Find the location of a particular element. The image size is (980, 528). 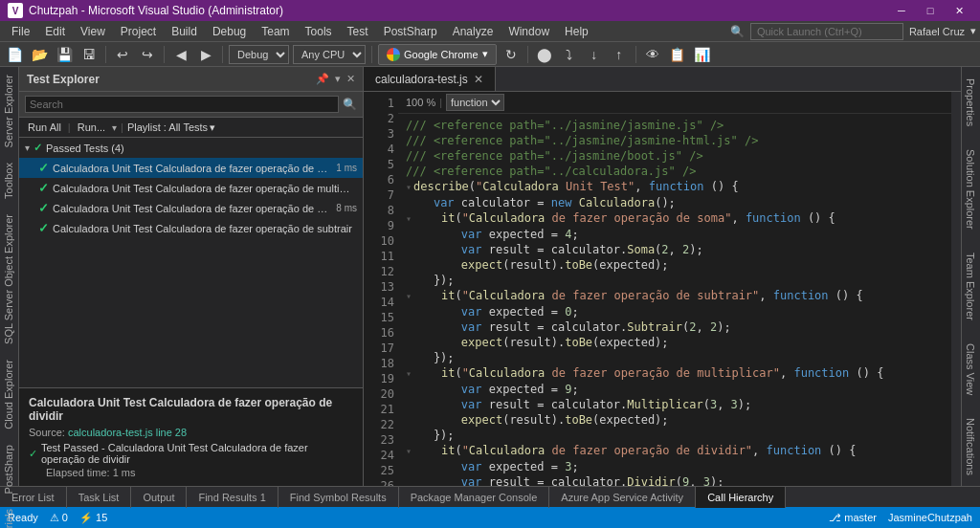

sep5 is located at coordinates (528, 55).